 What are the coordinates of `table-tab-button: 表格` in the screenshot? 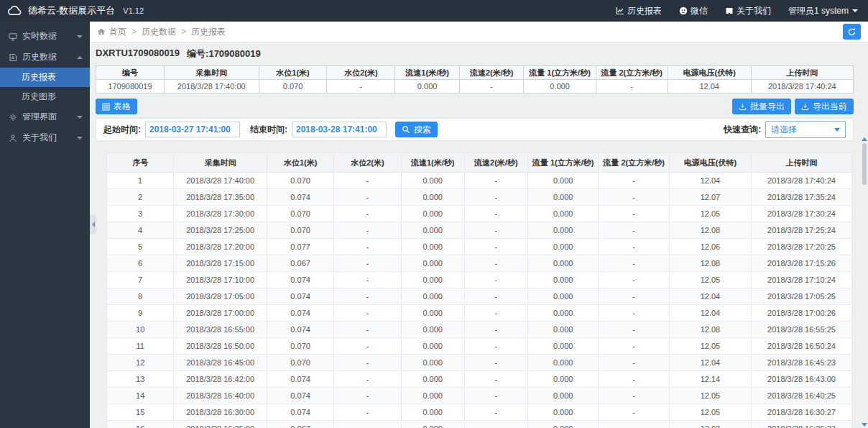 It's located at (116, 106).